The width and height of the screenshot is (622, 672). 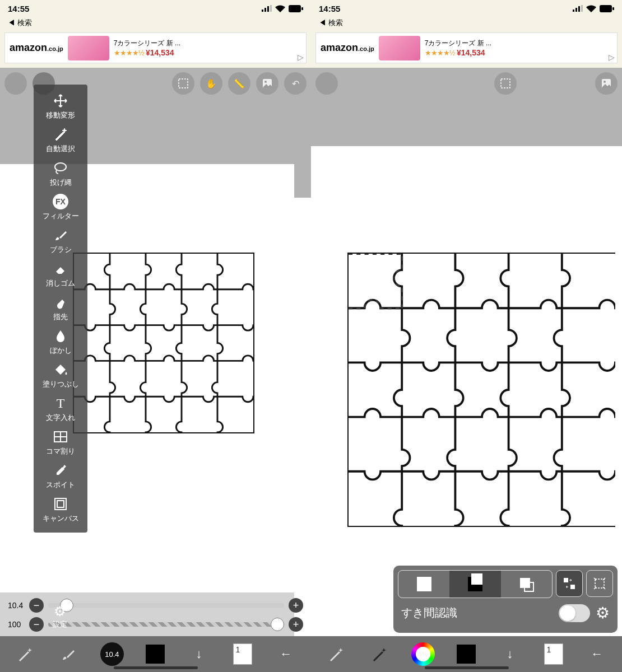 I want to click on tool-panel: 移動変形 自動選択 投げ縄 FXフィルター ブラシ 消しゴム 指先 ぼかし 塗り…, so click(x=61, y=309).